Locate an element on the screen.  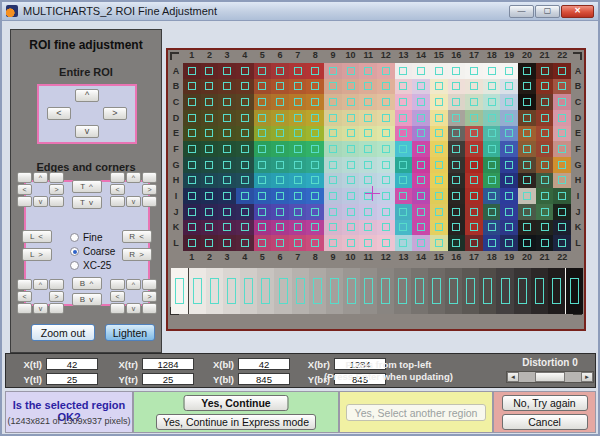
coordinate-input: 1284 is located at coordinates (168, 364).